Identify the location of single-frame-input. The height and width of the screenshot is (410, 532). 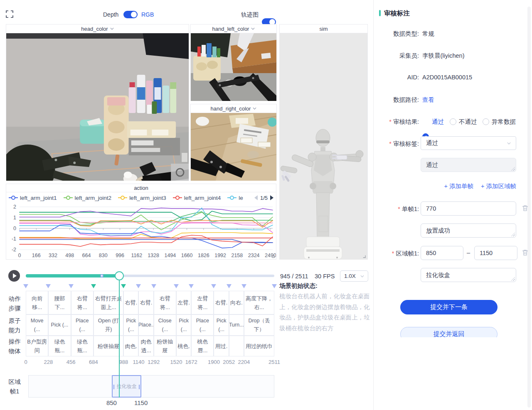
(468, 209).